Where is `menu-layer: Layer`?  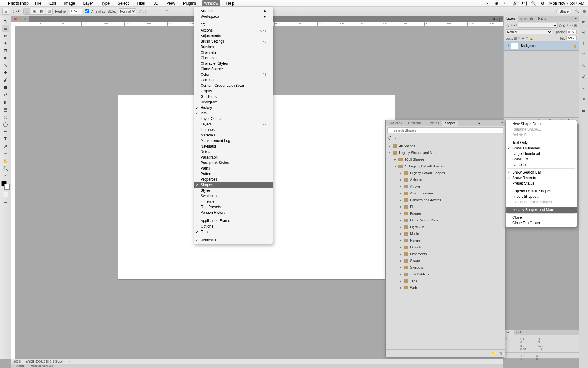 menu-layer: Layer is located at coordinates (88, 3).